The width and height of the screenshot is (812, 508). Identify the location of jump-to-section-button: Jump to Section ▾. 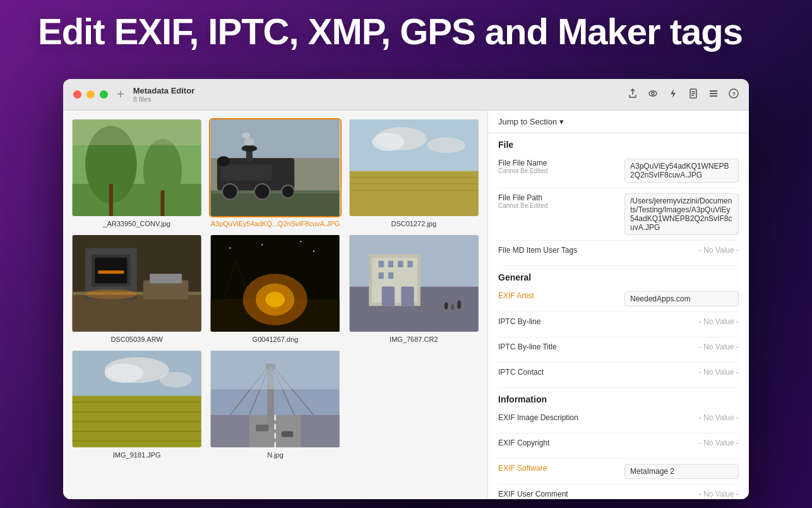
(531, 121).